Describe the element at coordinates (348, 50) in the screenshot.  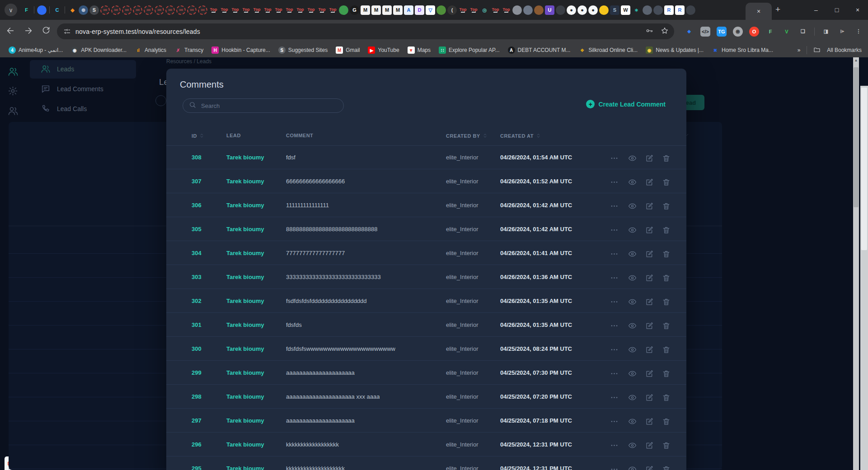
I see `bookmark-item: MGmail` at that location.